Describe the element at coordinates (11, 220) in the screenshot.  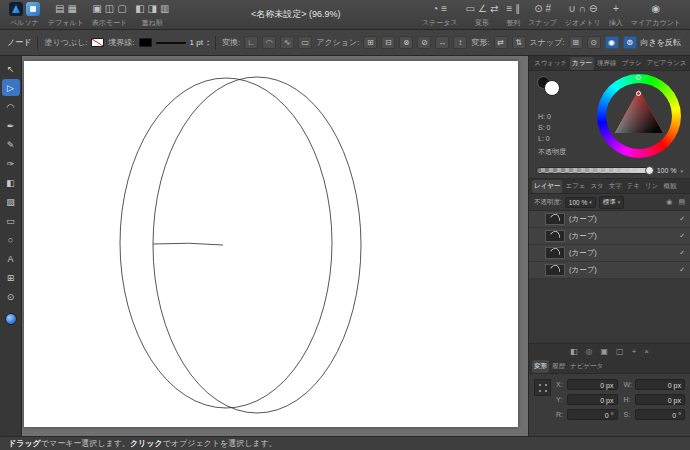
I see `rectangle-tool: ▭` at that location.